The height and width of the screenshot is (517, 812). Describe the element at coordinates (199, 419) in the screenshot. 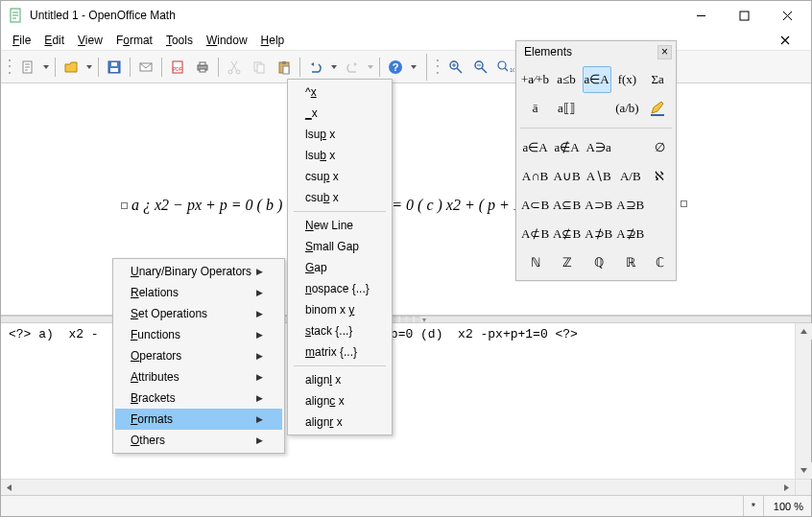

I see `ctx-item-formats: Formats▶` at that location.